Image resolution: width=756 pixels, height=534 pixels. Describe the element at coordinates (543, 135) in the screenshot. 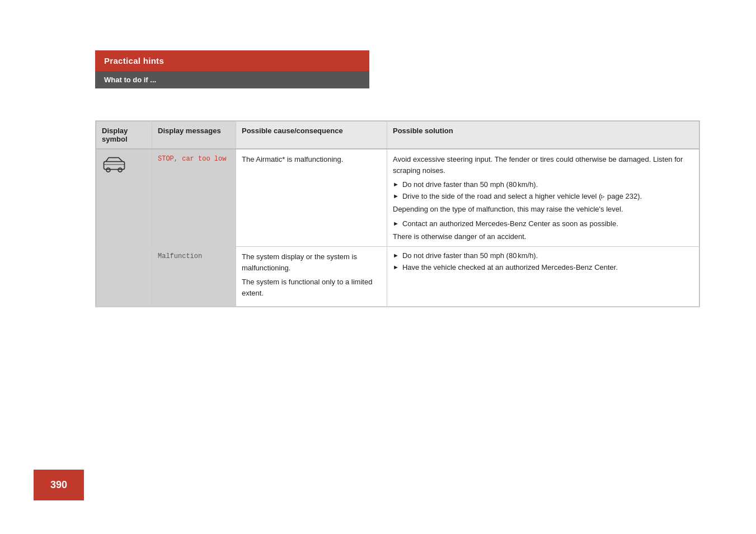

I see `col-header-solution: Possible solution` at that location.